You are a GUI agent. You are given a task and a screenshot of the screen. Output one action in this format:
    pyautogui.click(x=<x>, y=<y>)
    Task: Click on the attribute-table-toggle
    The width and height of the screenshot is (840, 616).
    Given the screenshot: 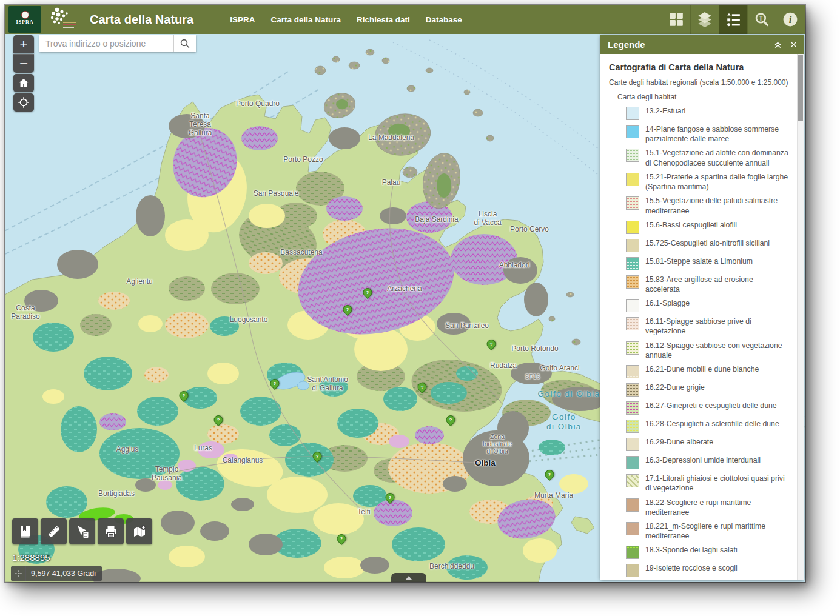 What is the action you would take?
    pyautogui.click(x=409, y=577)
    